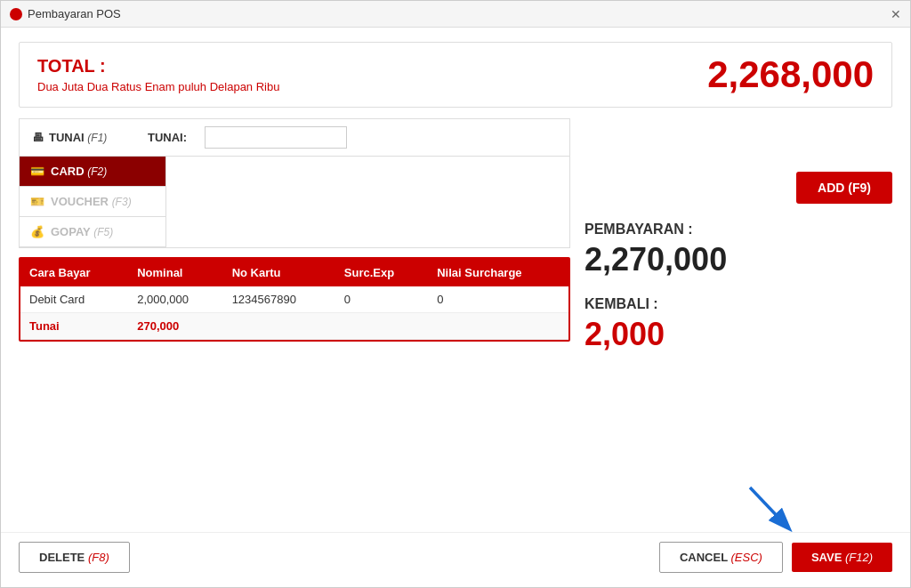 The image size is (911, 588). I want to click on table-row: Debit Card 2,000,000 1234567890 0 0, so click(294, 300).